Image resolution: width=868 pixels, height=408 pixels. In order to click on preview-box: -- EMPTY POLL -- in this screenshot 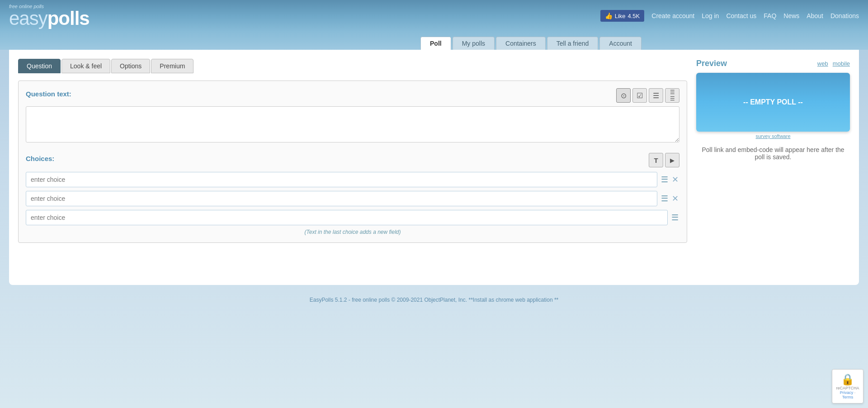, I will do `click(773, 102)`.